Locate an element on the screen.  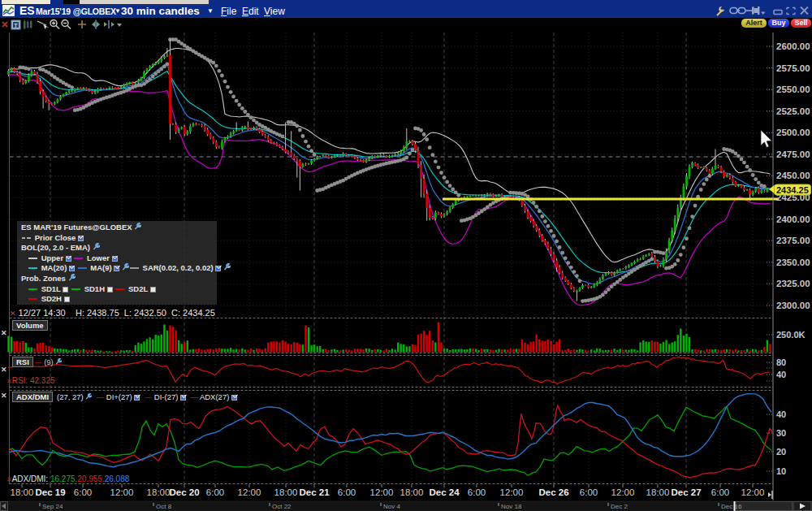
svg-text: 80 is located at coordinates (781, 362).